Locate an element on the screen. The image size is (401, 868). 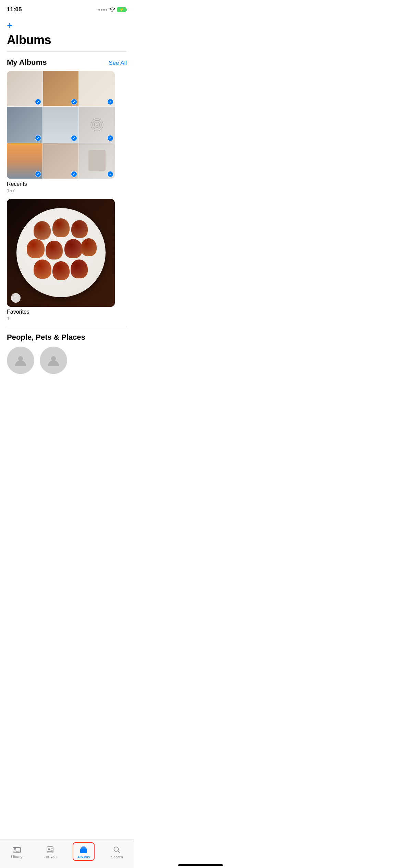
favorites-count: 1 is located at coordinates (67, 318).